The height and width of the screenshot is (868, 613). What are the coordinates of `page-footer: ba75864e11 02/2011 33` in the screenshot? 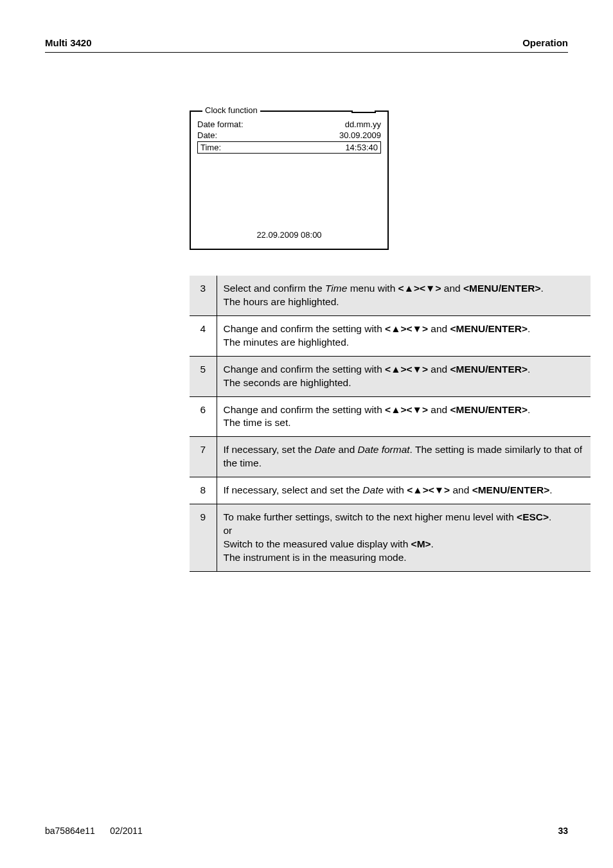 It's located at (306, 831).